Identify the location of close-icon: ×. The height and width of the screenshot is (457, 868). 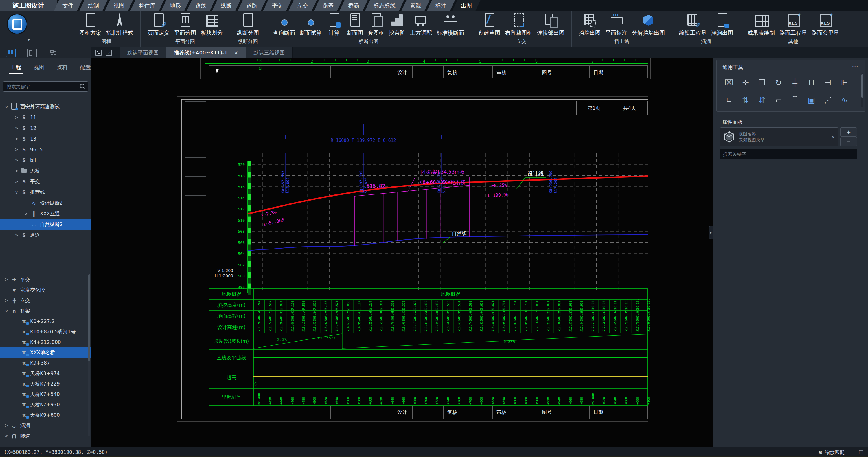
(236, 53).